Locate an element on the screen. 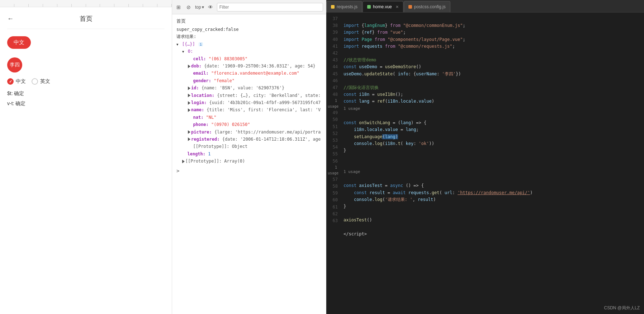 Image resolution: width=644 pixels, height=314 pixels. tree-root: [{…}] i is located at coordinates (249, 44).